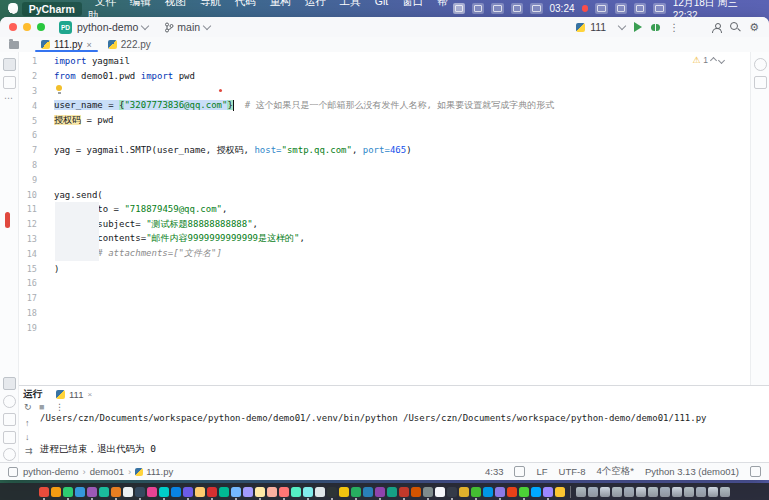 The width and height of the screenshot is (769, 500). What do you see at coordinates (384, 150) in the screenshot?
I see `code-line: 7yag = yagmail.SMTP(user_name, 授权码, host…` at bounding box center [384, 150].